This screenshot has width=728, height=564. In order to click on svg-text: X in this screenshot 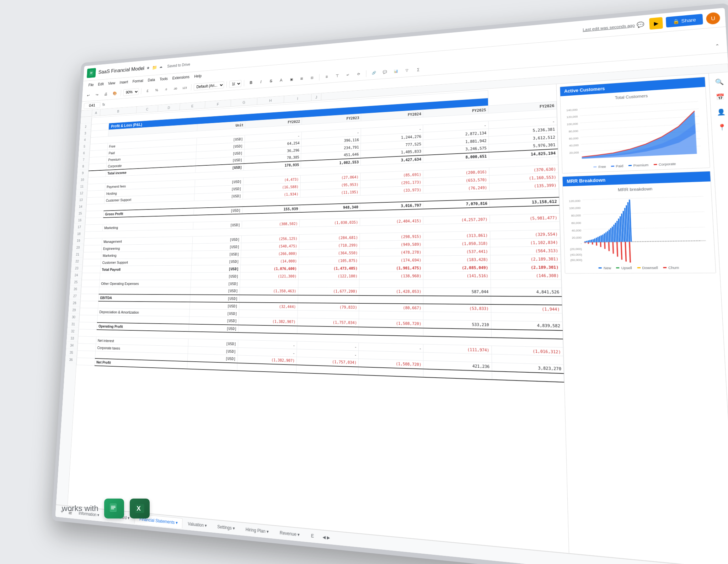, I will do `click(139, 509)`.